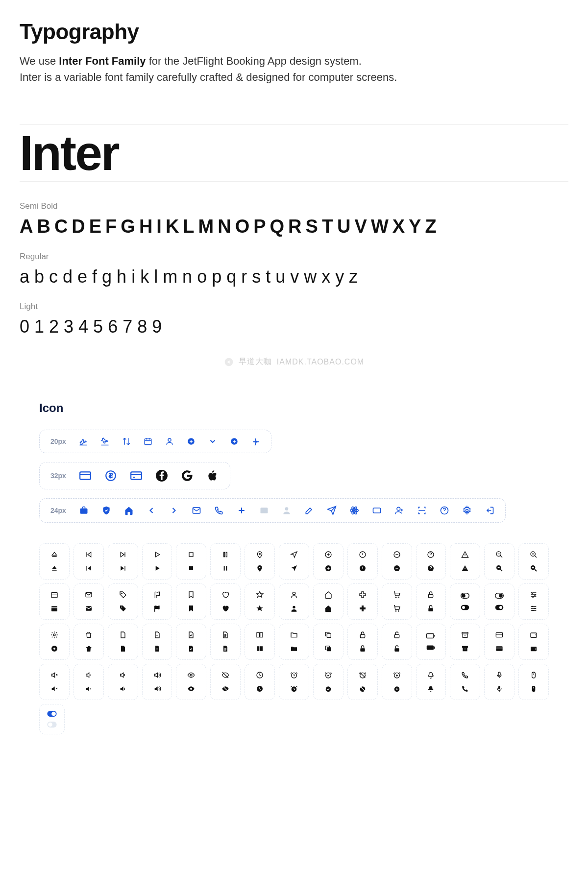 The image size is (588, 872). What do you see at coordinates (106, 510) in the screenshot?
I see `shield-check-icon` at bounding box center [106, 510].